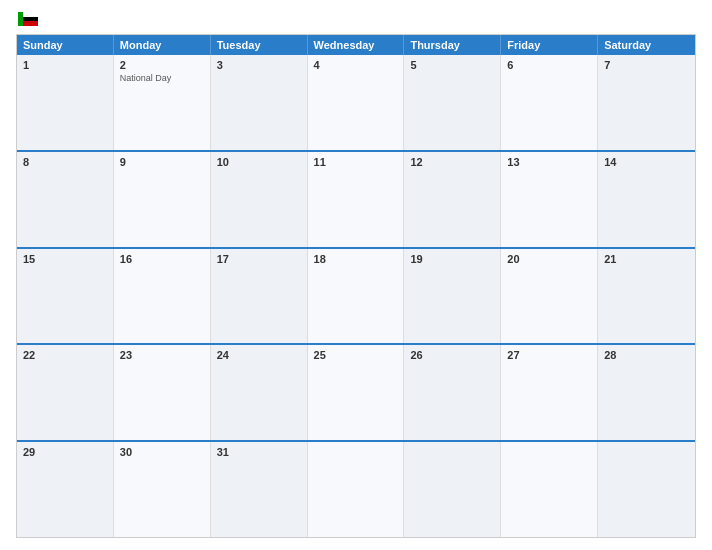  Describe the element at coordinates (549, 355) in the screenshot. I see `day-number: 27` at that location.